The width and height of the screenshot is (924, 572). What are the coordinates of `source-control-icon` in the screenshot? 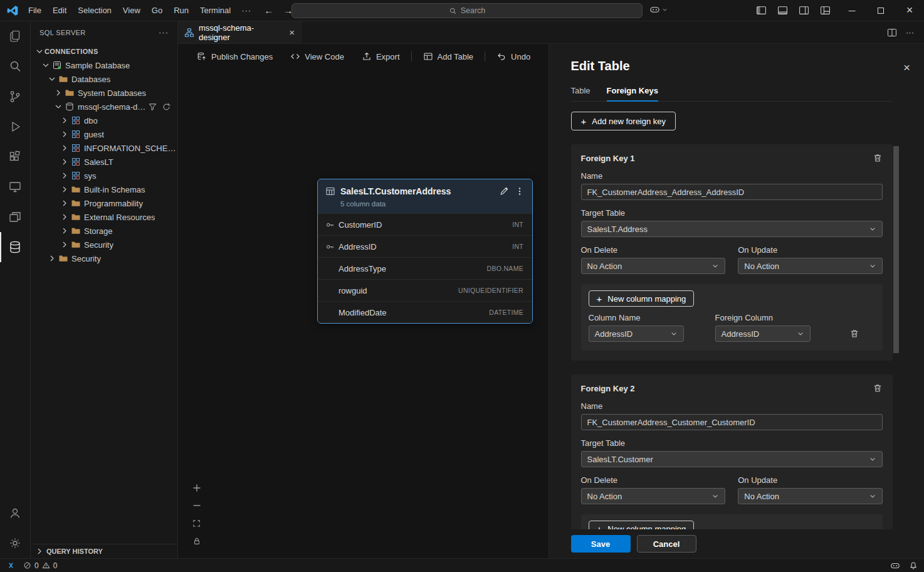 It's located at (15, 97).